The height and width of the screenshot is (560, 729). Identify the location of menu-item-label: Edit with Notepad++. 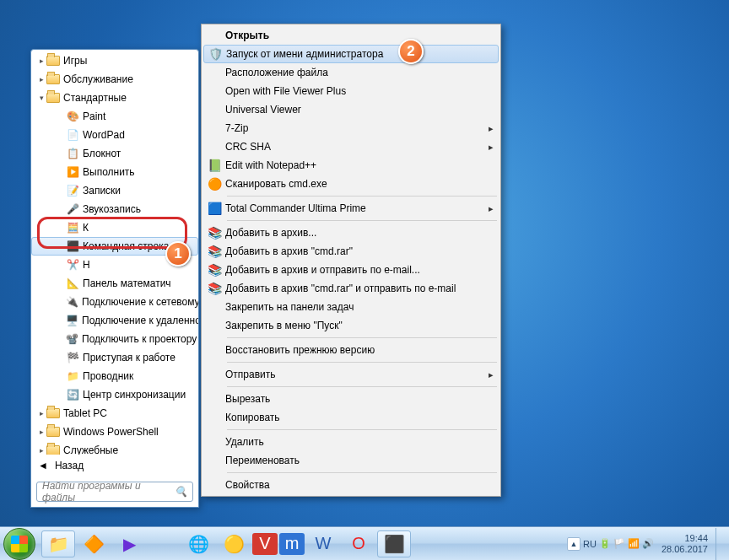
(354, 165).